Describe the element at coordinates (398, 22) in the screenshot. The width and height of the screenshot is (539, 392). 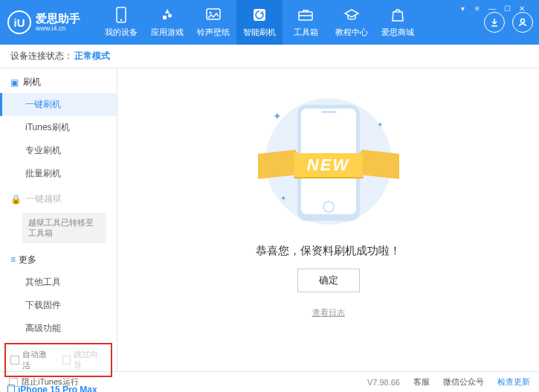
I see `nav-store: 爱思商城` at that location.